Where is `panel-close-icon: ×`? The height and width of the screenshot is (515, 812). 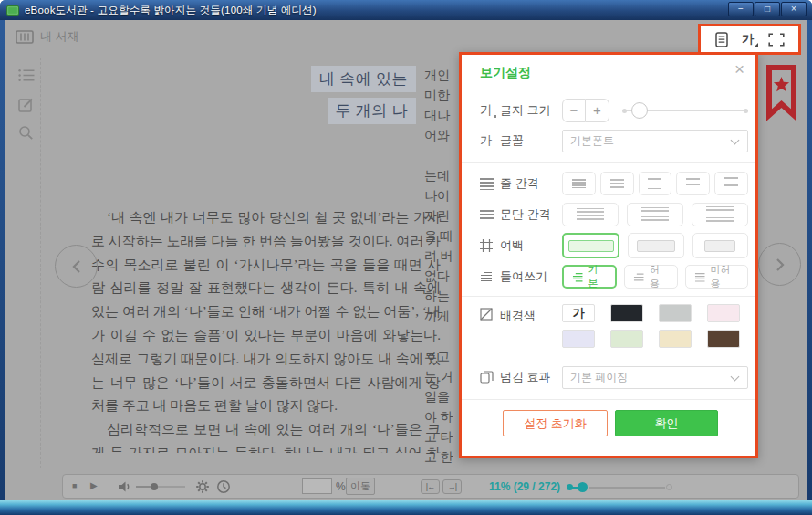 panel-close-icon: × is located at coordinates (739, 69).